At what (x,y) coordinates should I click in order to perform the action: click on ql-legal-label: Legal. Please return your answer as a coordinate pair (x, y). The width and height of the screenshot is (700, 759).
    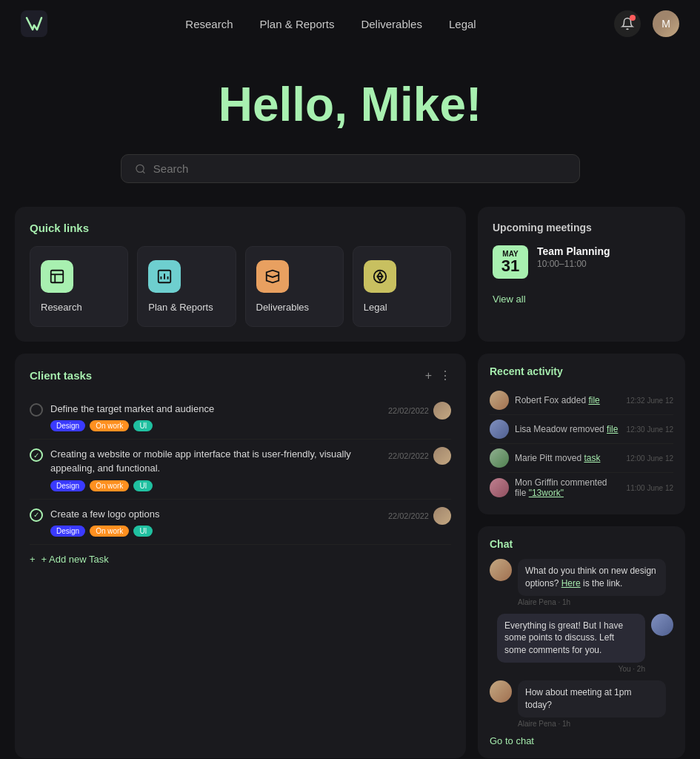
    Looking at the image, I should click on (376, 307).